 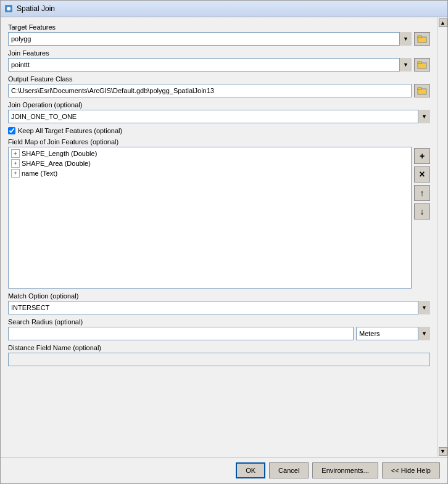 I want to click on join-operation-dropdown: JOIN_ONE_TO_ONEJOIN_ONE_TO_MANY, so click(x=219, y=117).